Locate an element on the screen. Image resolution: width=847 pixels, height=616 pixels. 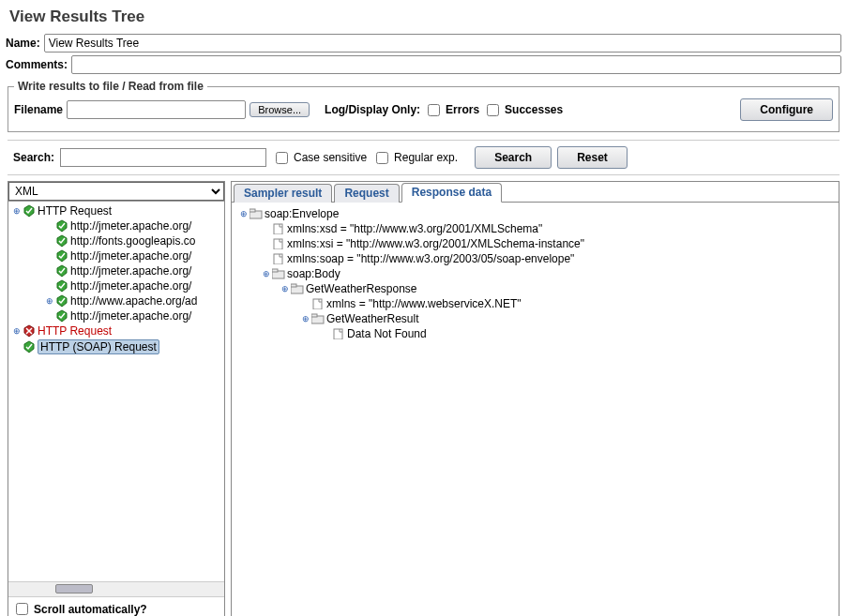
search-button: Search is located at coordinates (513, 158).